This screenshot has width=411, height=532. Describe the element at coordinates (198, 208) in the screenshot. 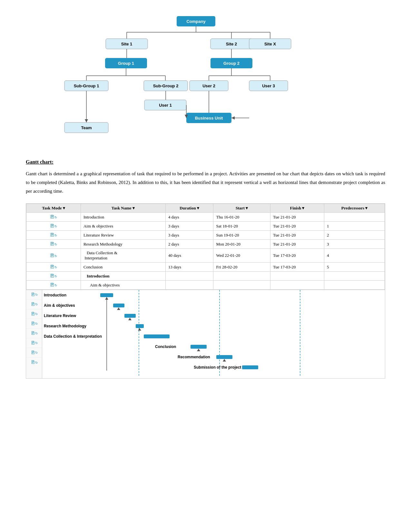

I see `duration-sort: ▾` at that location.